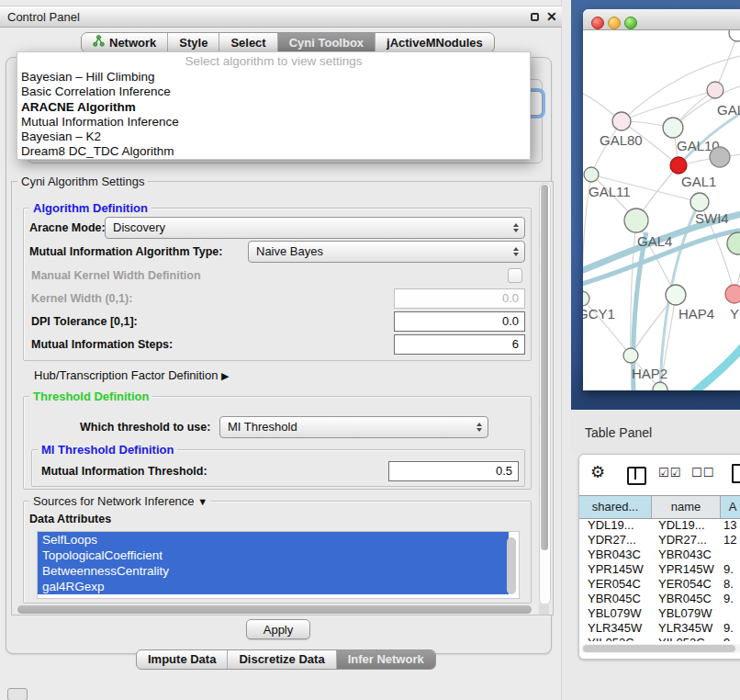 Image resolution: width=740 pixels, height=700 pixels. What do you see at coordinates (274, 61) in the screenshot?
I see `algorithm-dropdown-prompt: Select algorithm to view settings` at bounding box center [274, 61].